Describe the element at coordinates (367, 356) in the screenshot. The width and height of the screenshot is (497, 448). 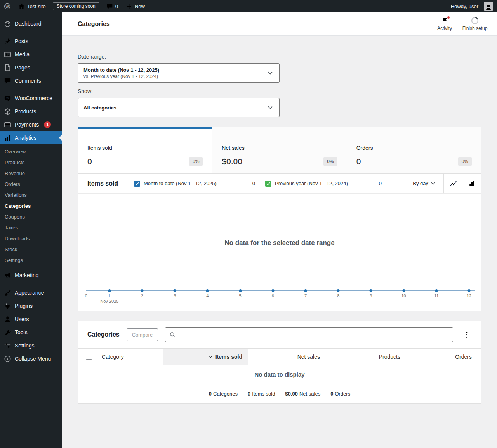
I see `column-header-products: Products` at that location.